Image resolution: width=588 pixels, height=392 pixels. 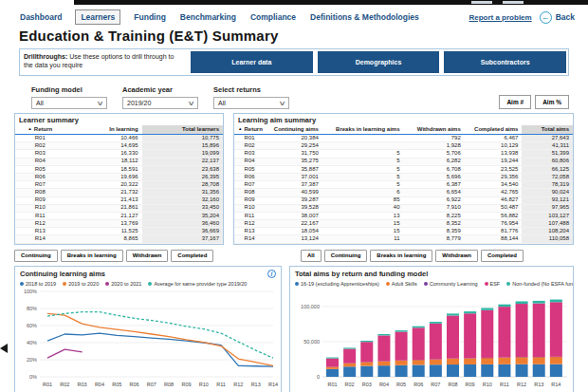 I want to click on table-row: R0637,00155,69629,35672,058, so click(x=404, y=177).